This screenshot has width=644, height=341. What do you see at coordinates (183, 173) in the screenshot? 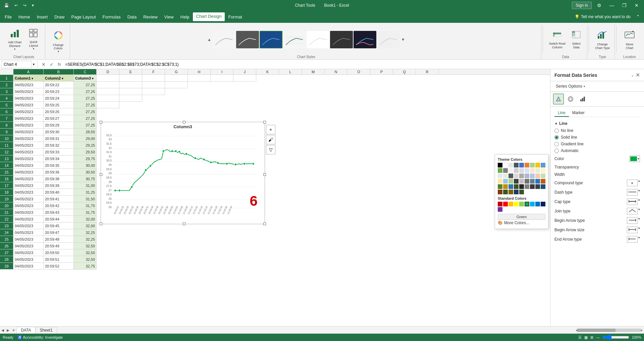
I see `chart-container: + 🖌 ▽ Column3 33,5 33 32,5 32 31,5` at bounding box center [183, 173].